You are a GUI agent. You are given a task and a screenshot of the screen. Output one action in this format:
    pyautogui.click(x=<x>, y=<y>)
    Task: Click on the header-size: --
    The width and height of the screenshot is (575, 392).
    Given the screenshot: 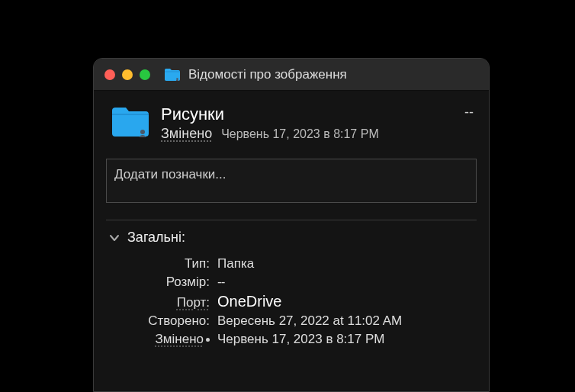 What is the action you would take?
    pyautogui.click(x=469, y=113)
    